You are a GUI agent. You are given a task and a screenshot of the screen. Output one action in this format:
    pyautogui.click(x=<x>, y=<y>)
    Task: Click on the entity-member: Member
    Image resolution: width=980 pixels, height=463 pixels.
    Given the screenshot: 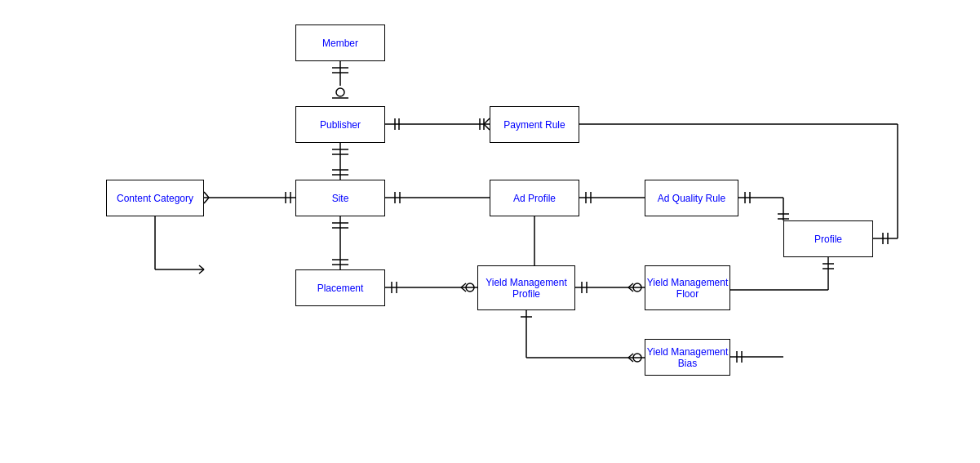 What is the action you would take?
    pyautogui.click(x=340, y=42)
    